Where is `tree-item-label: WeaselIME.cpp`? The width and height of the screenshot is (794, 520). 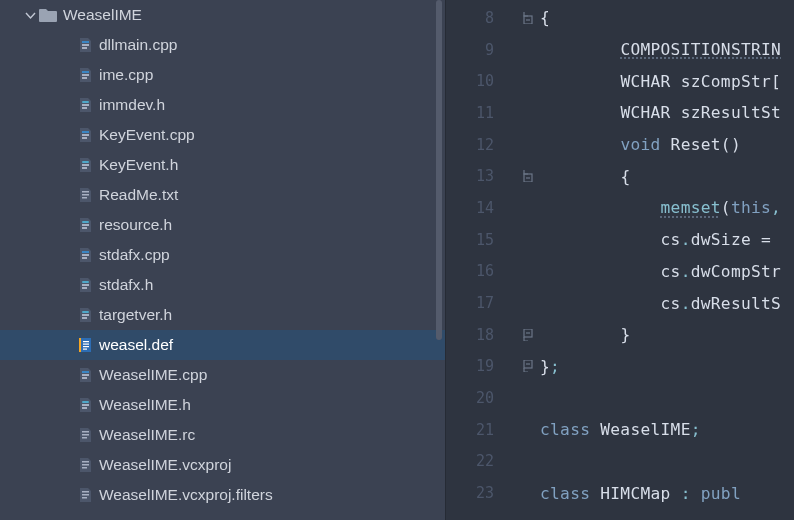
tree-item-label: WeaselIME.cpp is located at coordinates (153, 375).